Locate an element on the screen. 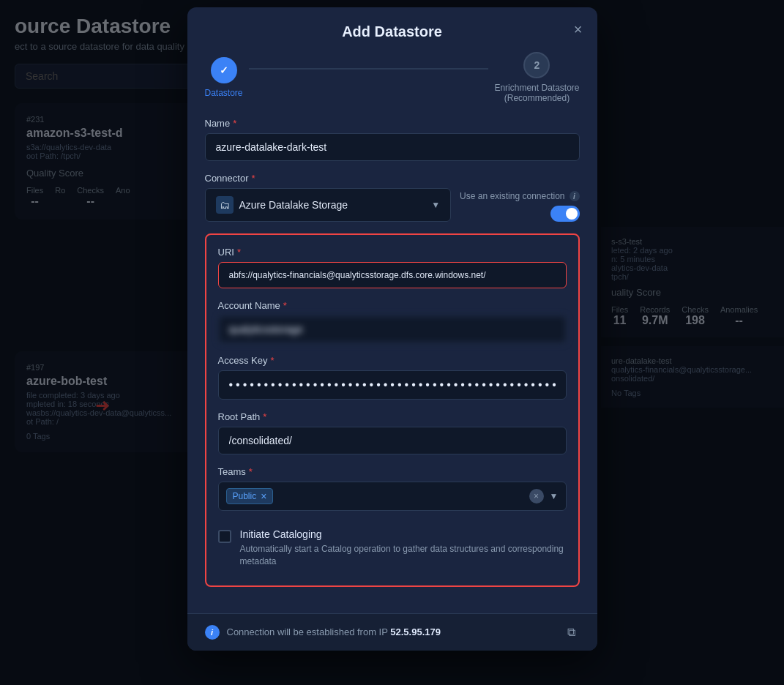 The width and height of the screenshot is (784, 685). access-key-input is located at coordinates (392, 385).